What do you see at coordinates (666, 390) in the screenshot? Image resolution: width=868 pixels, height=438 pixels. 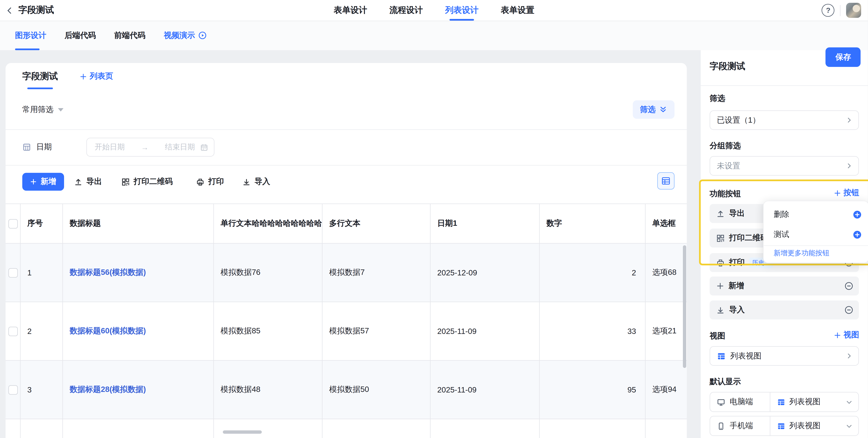 I see `cell-radio: 选项94` at bounding box center [666, 390].